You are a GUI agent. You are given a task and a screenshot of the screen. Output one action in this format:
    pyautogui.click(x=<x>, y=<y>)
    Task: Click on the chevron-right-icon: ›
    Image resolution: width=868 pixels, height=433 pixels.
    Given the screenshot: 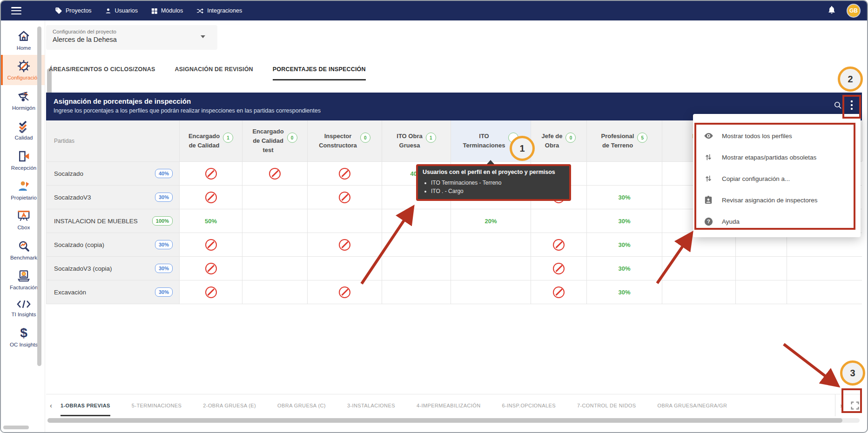 What is the action you would take?
    pyautogui.click(x=841, y=406)
    